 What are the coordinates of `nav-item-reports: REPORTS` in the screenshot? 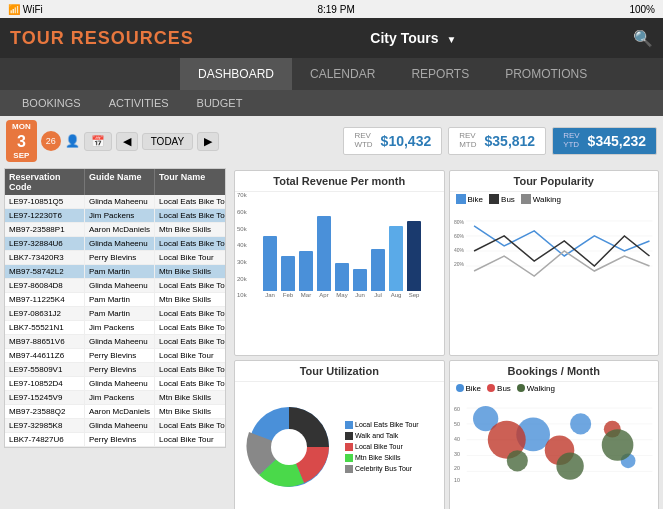 It's located at (440, 74).